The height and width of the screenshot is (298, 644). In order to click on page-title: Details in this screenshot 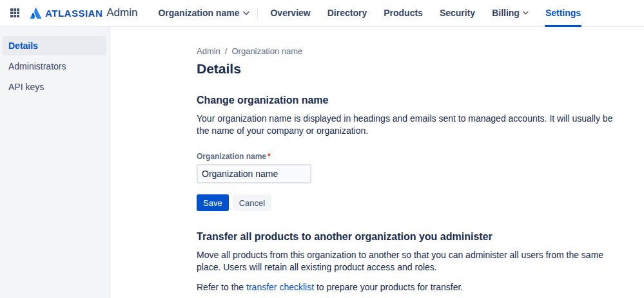, I will do `click(408, 69)`.